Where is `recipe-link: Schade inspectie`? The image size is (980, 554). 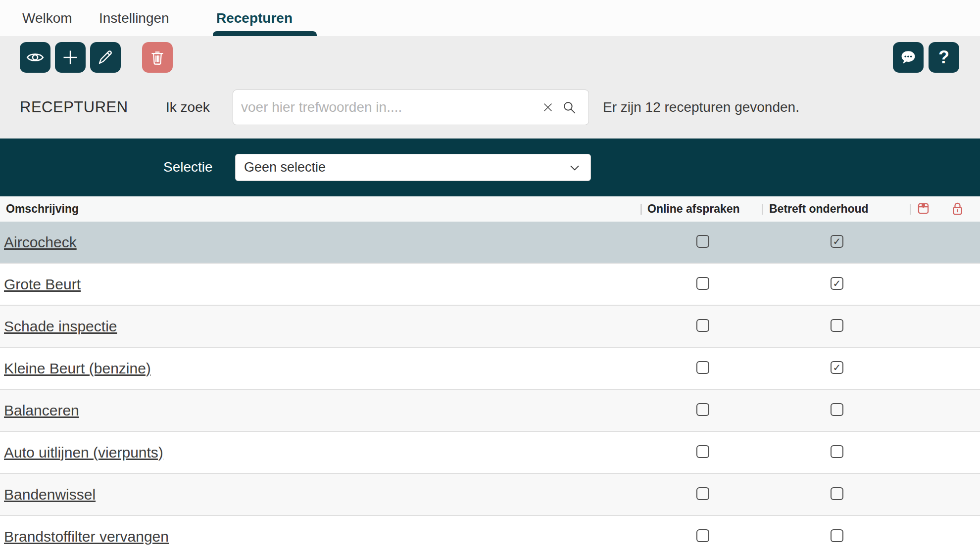
recipe-link: Schade inspectie is located at coordinates (60, 326).